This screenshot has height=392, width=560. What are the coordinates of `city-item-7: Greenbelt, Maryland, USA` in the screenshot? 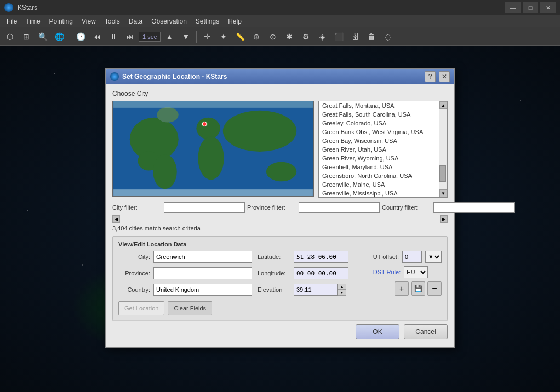 It's located at (383, 167).